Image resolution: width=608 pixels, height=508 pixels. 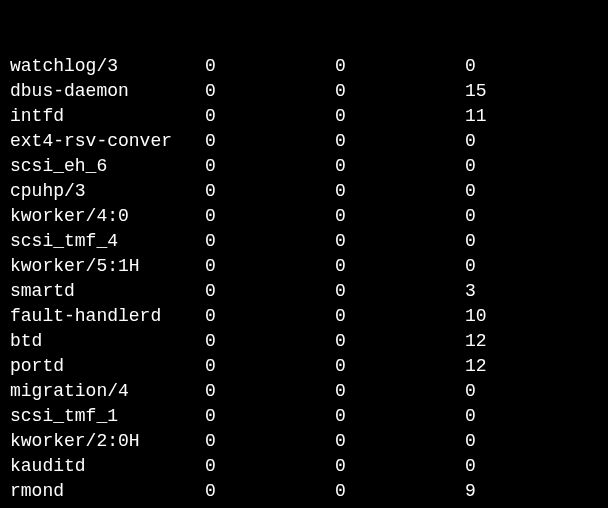 I want to click on process-name: watchlog/3, so click(x=108, y=66).